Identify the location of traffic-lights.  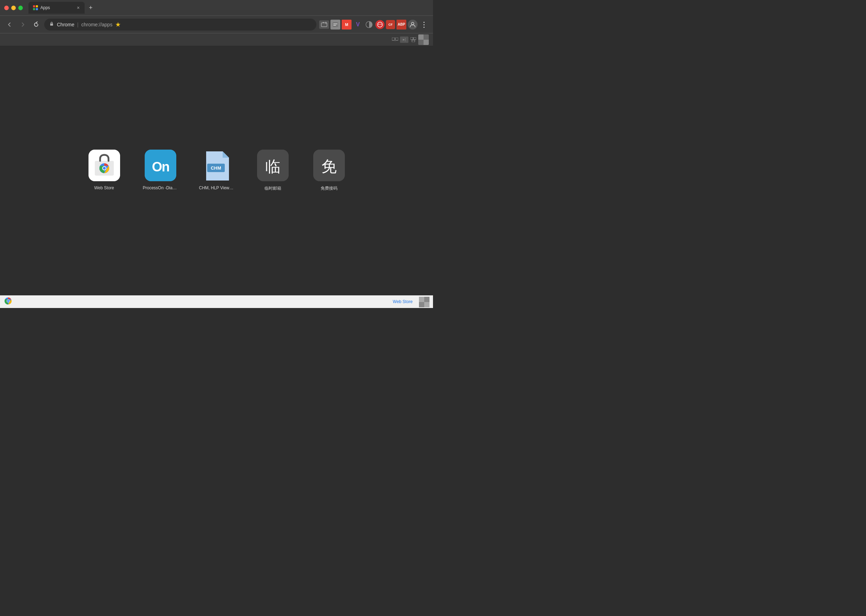
(14, 8).